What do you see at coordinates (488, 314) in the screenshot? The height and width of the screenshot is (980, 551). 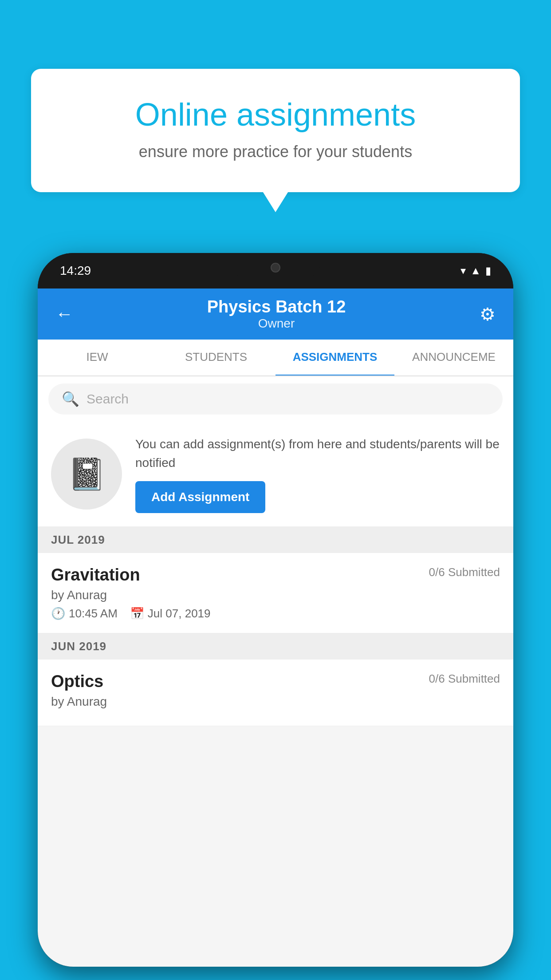 I see `settings-icon: ⚙` at bounding box center [488, 314].